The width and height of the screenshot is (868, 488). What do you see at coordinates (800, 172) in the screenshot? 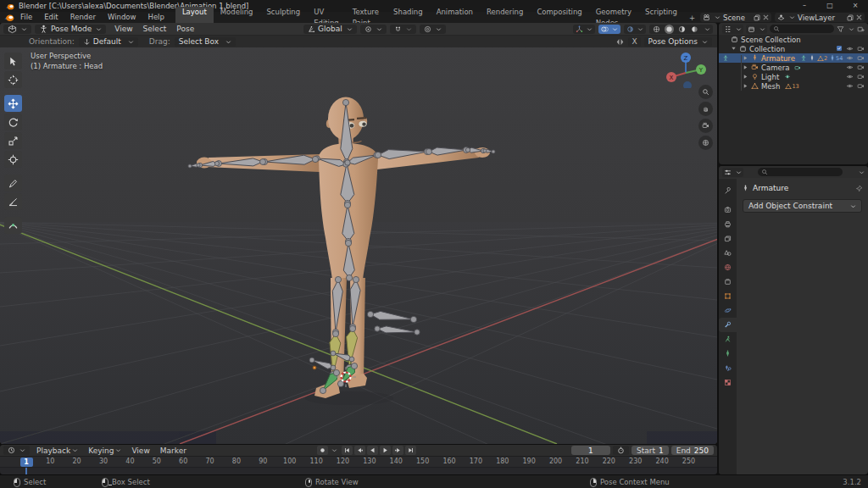
I see `properties-search-input` at bounding box center [800, 172].